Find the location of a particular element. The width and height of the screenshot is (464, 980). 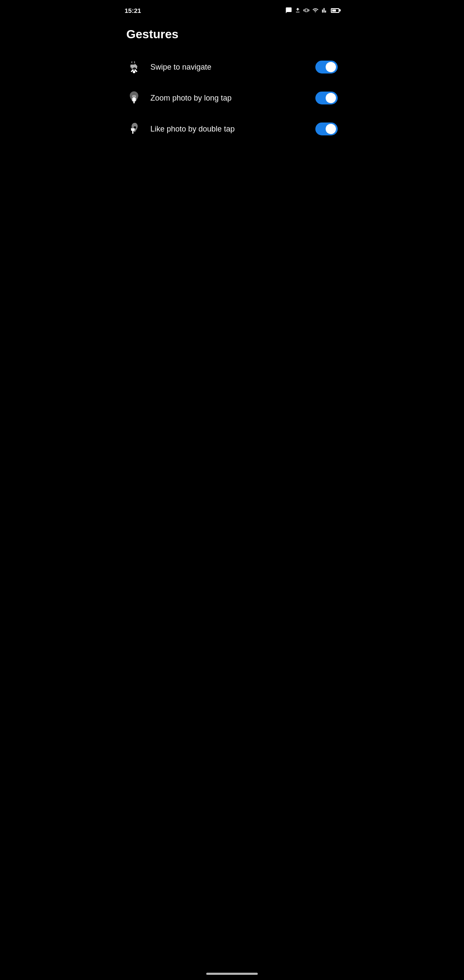

signal-icon is located at coordinates (325, 10).